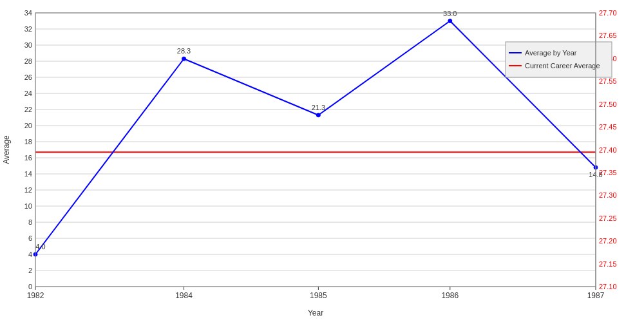 The height and width of the screenshot is (322, 644). What do you see at coordinates (28, 93) in the screenshot?
I see `svg-text: 24` at bounding box center [28, 93].